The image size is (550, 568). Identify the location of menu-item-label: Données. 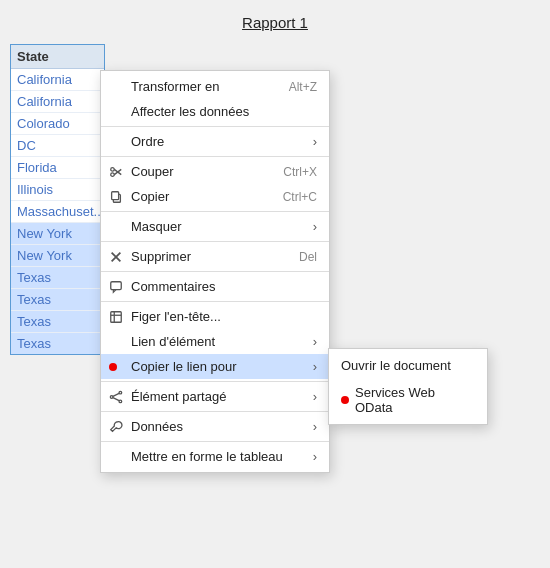
(157, 426).